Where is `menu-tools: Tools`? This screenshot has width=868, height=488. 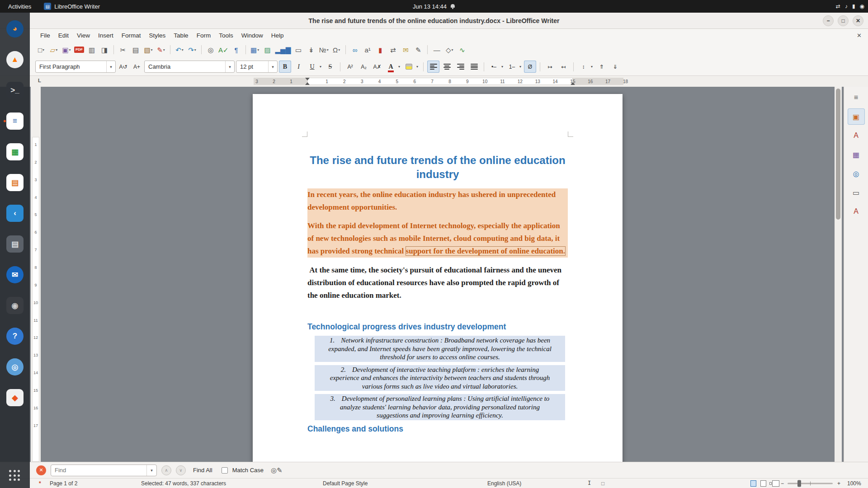 menu-tools: Tools is located at coordinates (226, 35).